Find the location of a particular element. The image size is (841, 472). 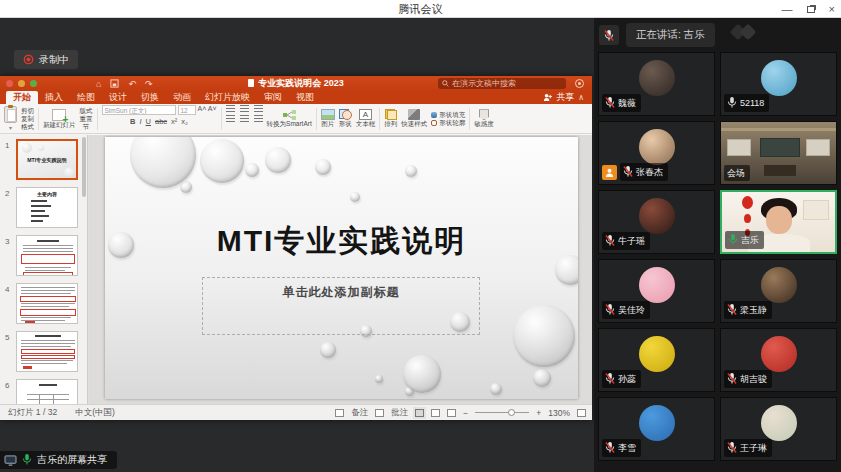

muted-mic-icon is located at coordinates (609, 35).